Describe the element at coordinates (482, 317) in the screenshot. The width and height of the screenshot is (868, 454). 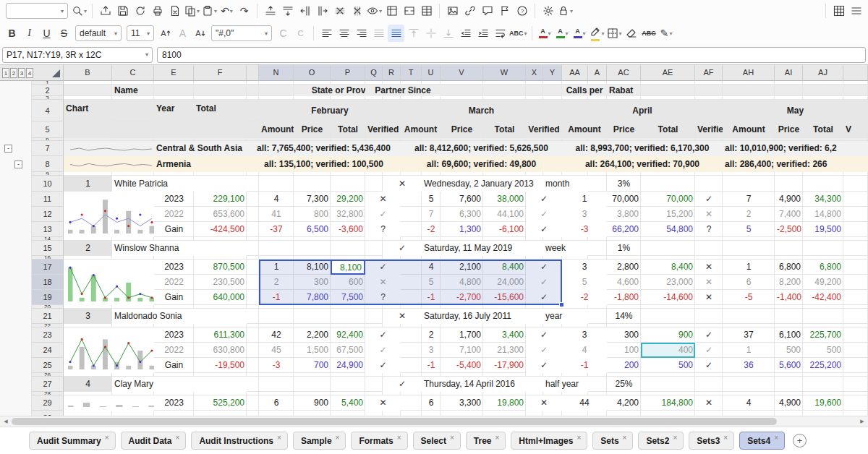
I see `cell-U21: Saturday, 16 July 2011` at that location.